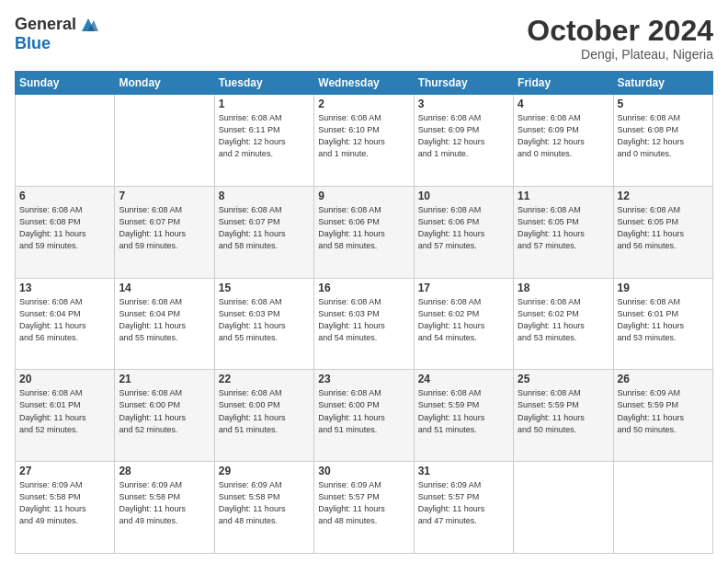 The height and width of the screenshot is (563, 728). What do you see at coordinates (364, 508) in the screenshot?
I see `calendar-cell: 30Sunrise: 6:09 AMSunset: 5:57 PMDayligh…` at bounding box center [364, 508].